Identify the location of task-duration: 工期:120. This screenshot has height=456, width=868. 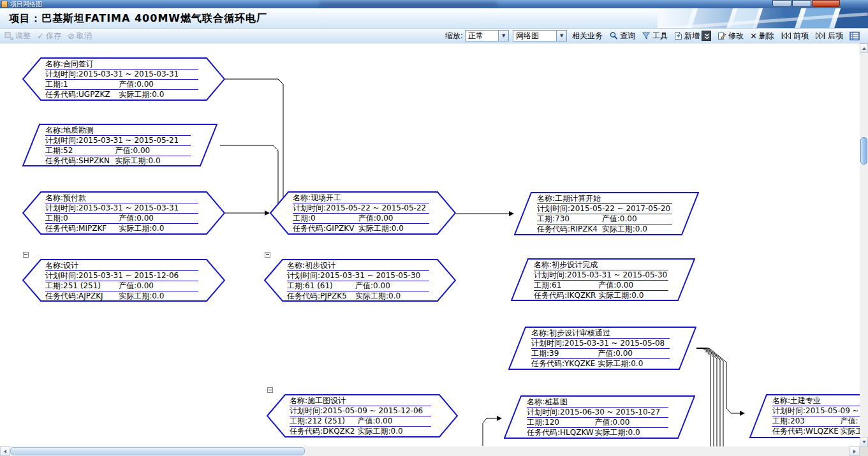
(543, 422).